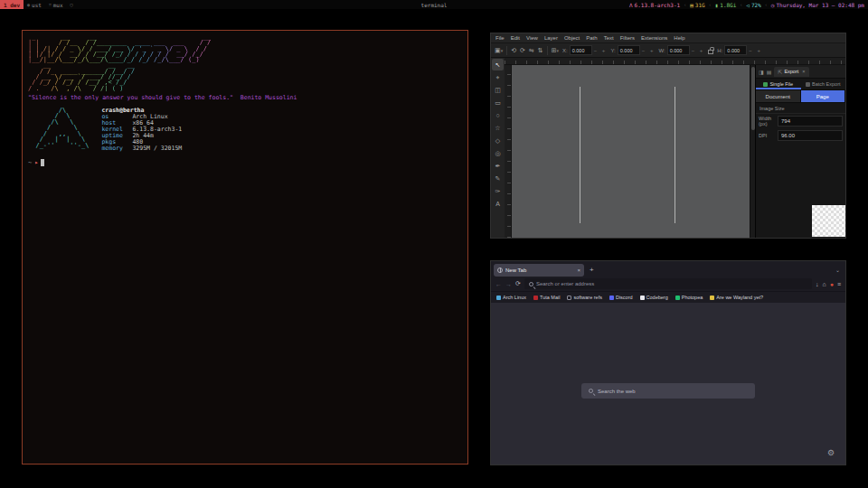  I want to click on url-input, so click(672, 284).